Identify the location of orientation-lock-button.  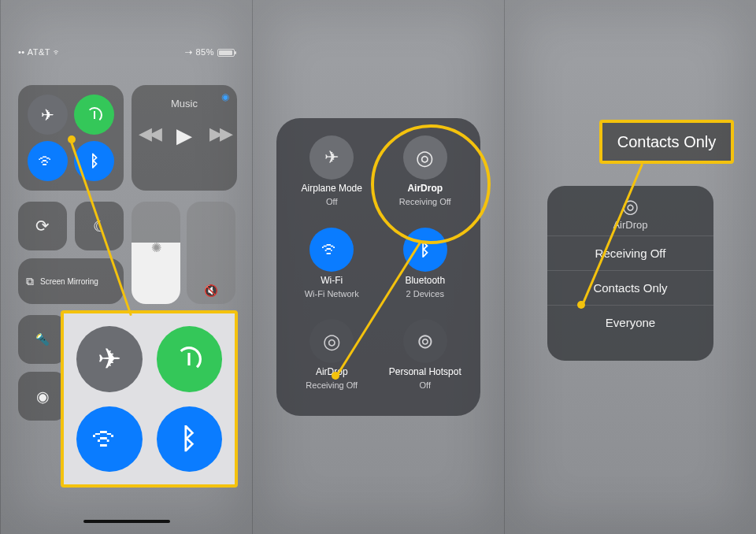
(43, 226).